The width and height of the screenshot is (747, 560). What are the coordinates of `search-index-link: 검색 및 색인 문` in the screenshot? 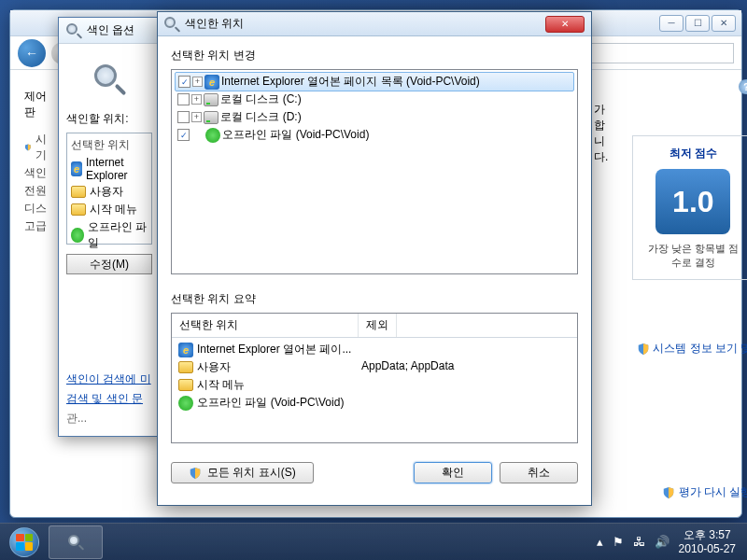 It's located at (109, 399).